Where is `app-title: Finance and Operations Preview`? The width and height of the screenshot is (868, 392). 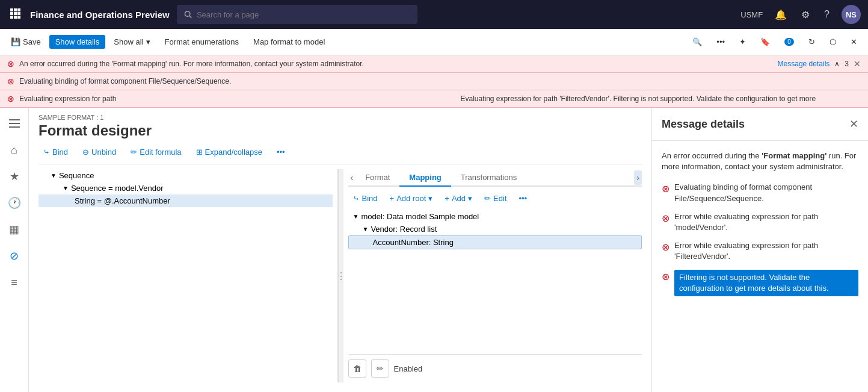 app-title: Finance and Operations Preview is located at coordinates (100, 14).